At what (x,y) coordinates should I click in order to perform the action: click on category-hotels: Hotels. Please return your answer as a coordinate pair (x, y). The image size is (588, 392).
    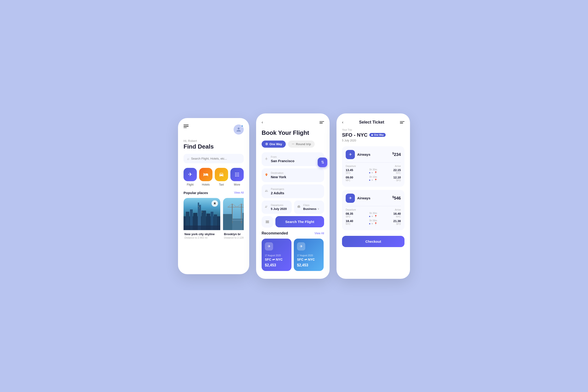
    Looking at the image, I should click on (206, 177).